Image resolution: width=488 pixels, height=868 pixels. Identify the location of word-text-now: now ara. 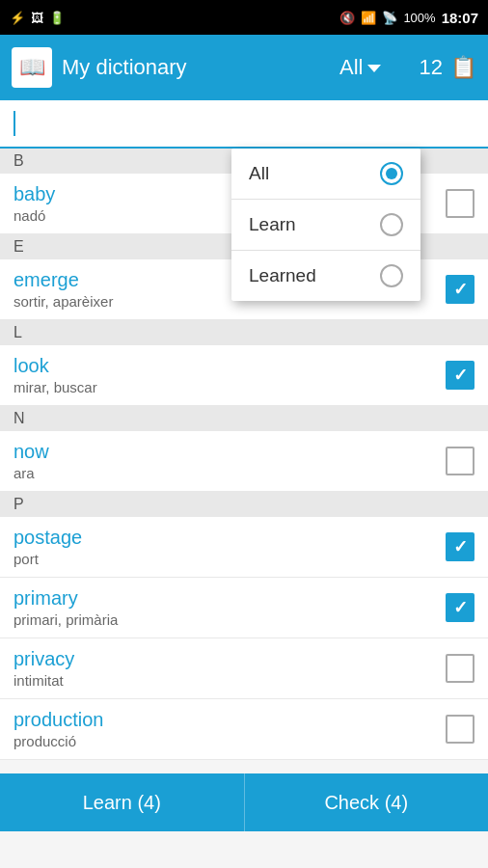
(230, 461).